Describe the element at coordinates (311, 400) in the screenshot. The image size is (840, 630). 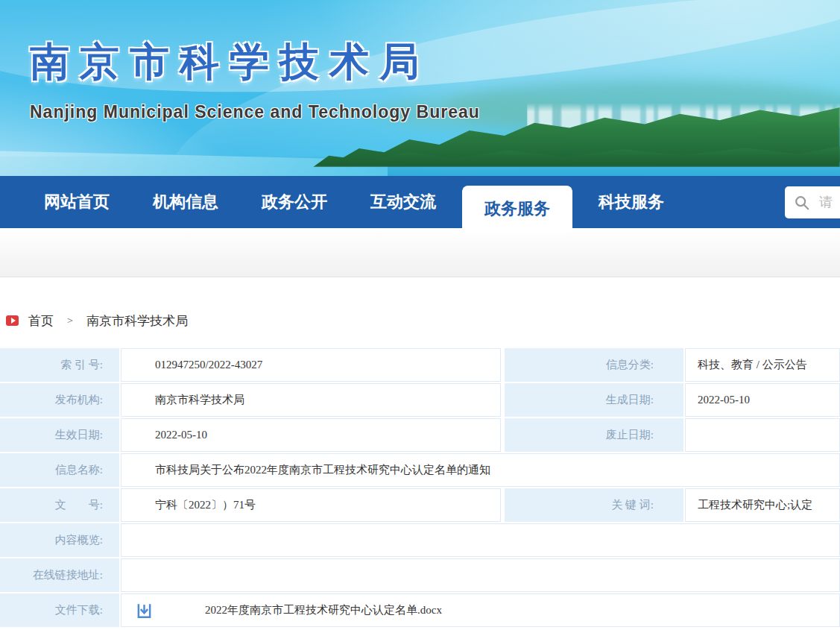
I see `publisher-value: 南京市科学技术局` at that location.